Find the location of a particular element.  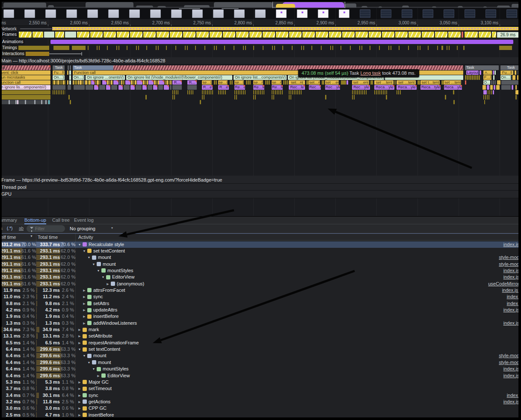

network-request-bar is located at coordinates (287, 29).